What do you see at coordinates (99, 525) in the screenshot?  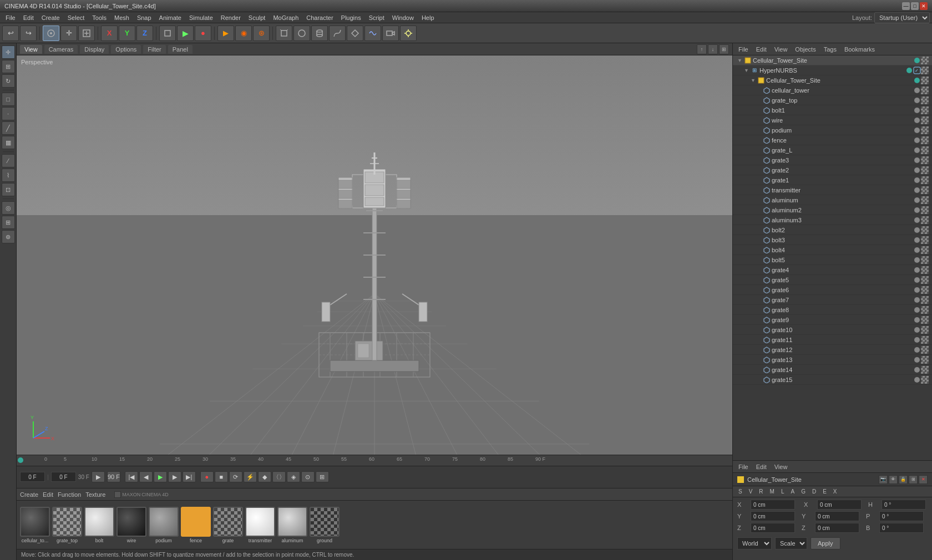 I see `material-item-bolt: bolt` at bounding box center [99, 525].